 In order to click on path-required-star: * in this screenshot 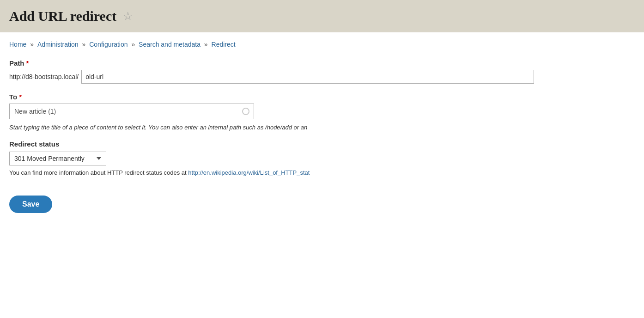, I will do `click(28, 63)`.